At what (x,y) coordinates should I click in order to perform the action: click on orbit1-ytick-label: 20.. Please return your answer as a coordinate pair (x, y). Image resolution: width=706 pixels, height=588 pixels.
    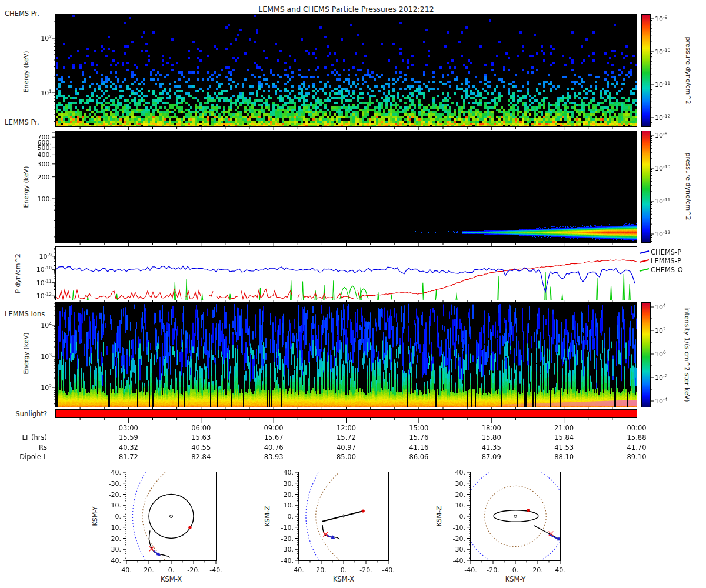
    Looking at the image, I should click on (116, 539).